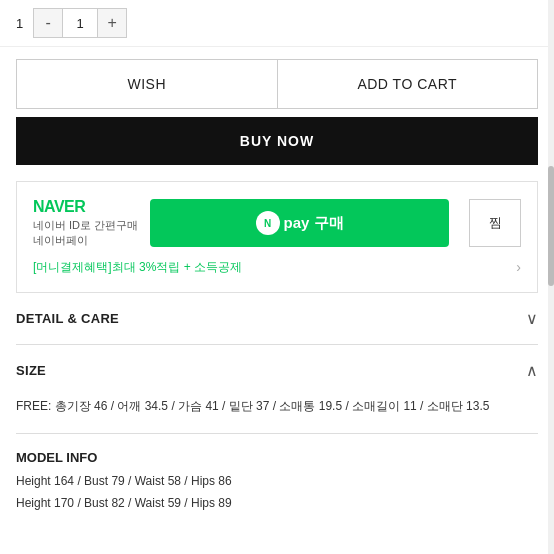 Image resolution: width=554 pixels, height=554 pixels. Describe the element at coordinates (314, 224) in the screenshot. I see `npay-button-text: pay 구매` at that location.